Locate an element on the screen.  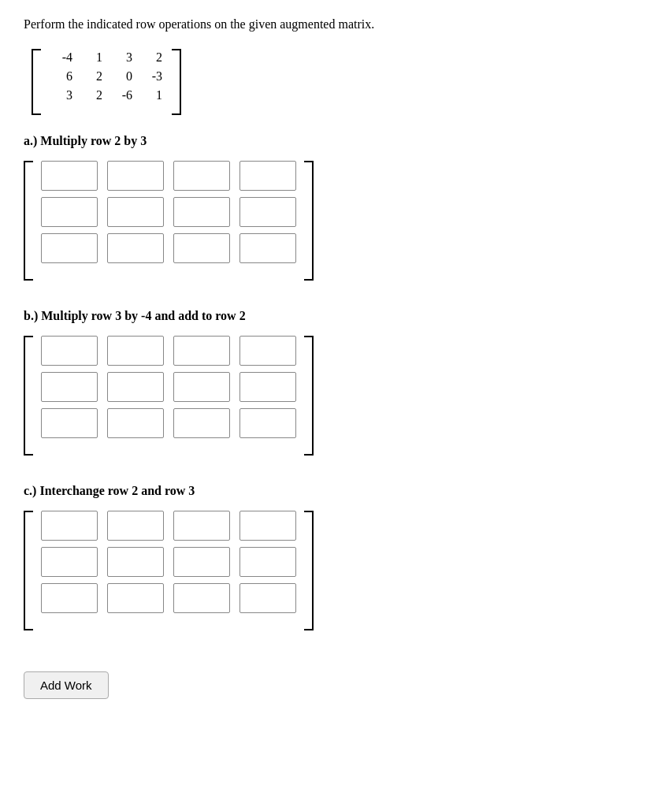
cell-1-1: -4 is located at coordinates (61, 58).